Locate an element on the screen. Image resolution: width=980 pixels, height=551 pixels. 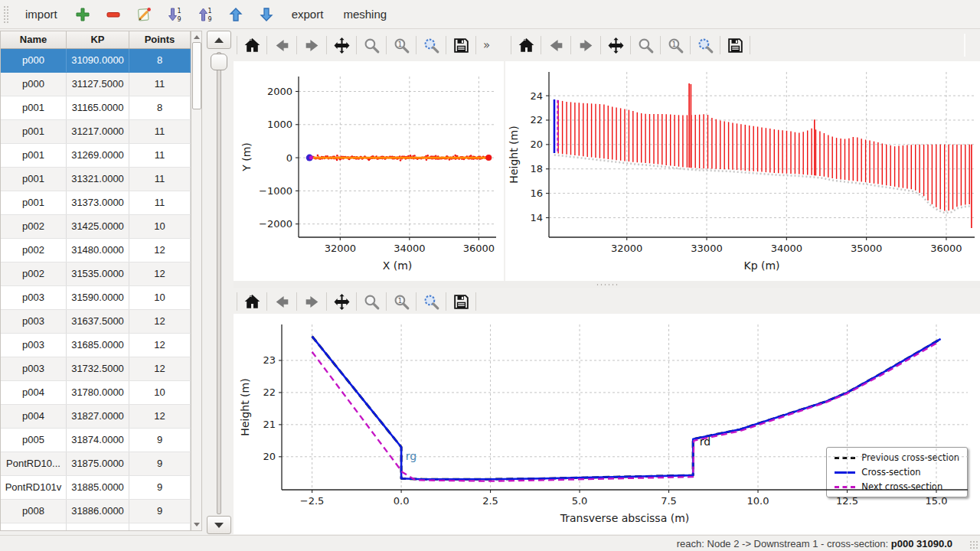
svg-text: 34000 is located at coordinates (787, 248).